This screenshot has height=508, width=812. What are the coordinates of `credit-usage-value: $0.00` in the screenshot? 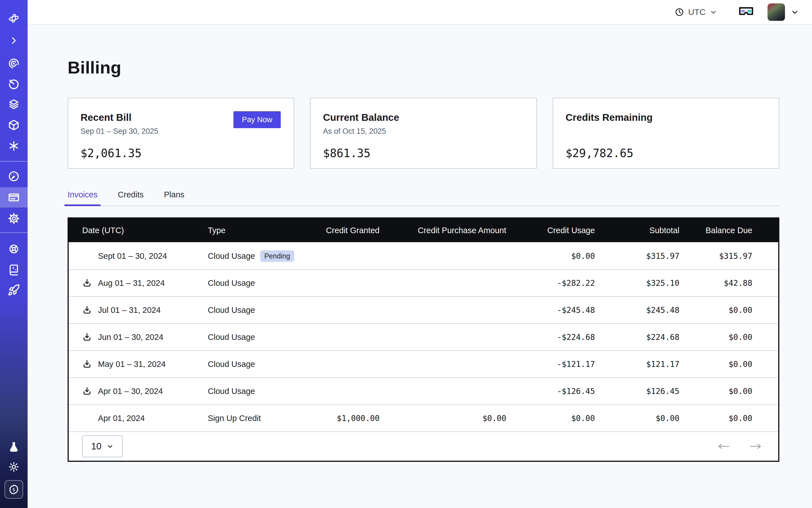 It's located at (551, 418).